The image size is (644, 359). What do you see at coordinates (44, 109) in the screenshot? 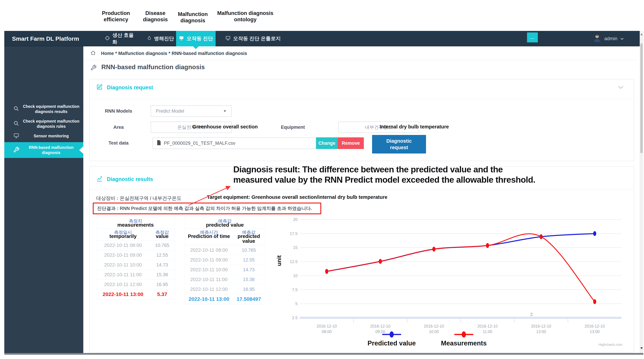
I see `sidebar-item-check-diagnosis-results: Check equipment malfunctiondiagnosis res…` at bounding box center [44, 109].